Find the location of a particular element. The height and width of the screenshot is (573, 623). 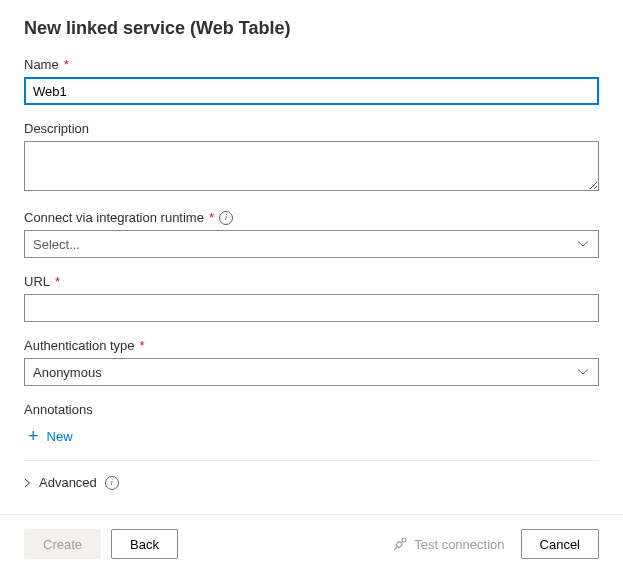

advanced-toggle: Advanced i is located at coordinates (72, 482).